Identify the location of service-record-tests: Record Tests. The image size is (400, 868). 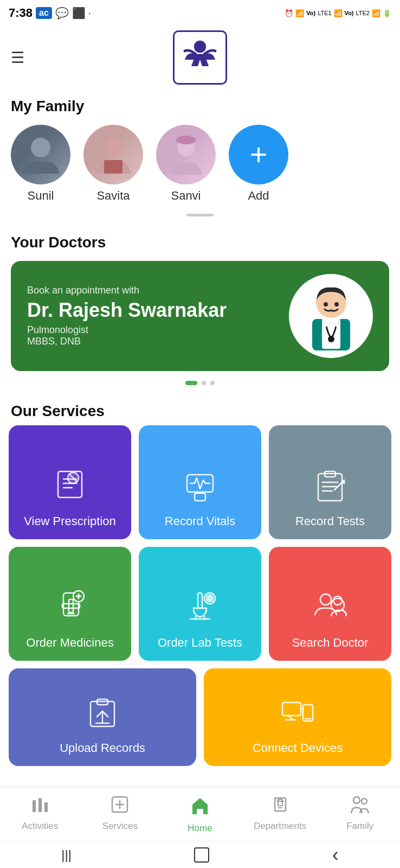
(330, 482).